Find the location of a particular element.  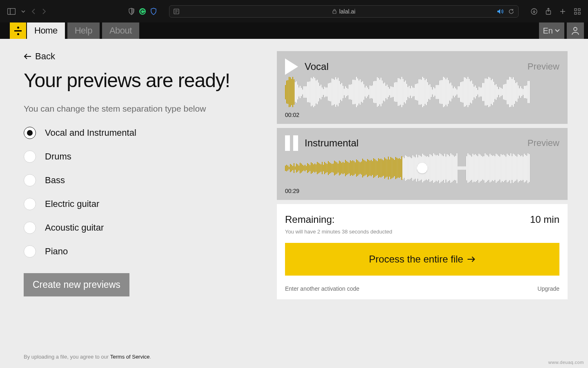

remaining-value: 10 min is located at coordinates (545, 220).